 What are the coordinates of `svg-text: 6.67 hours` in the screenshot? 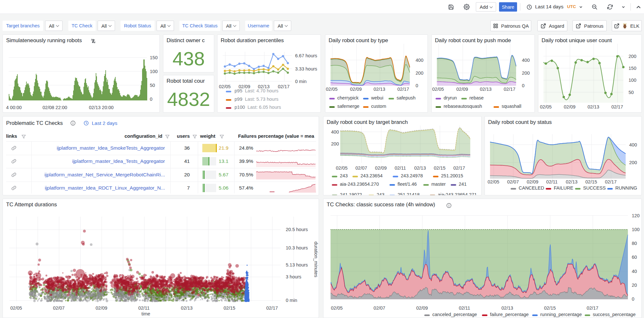 It's located at (306, 56).